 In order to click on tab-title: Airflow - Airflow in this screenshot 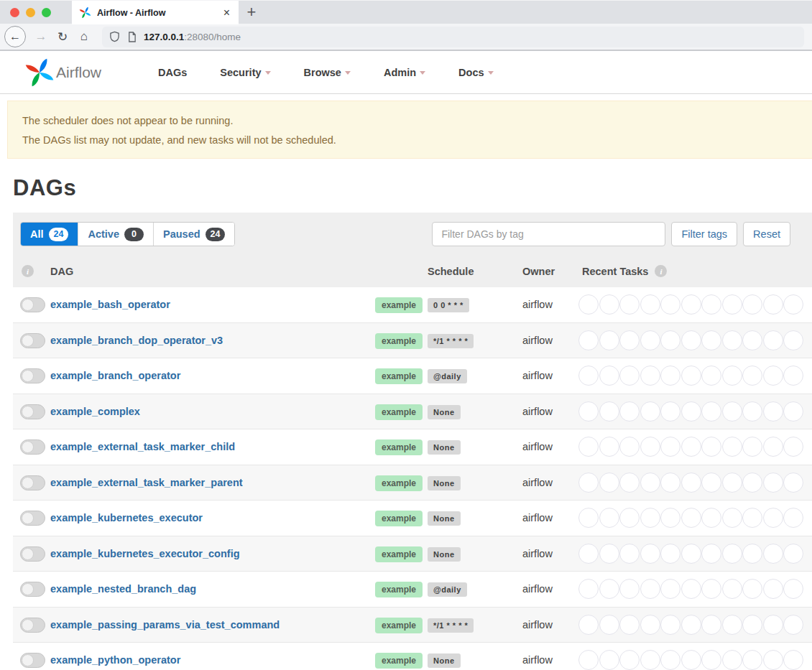, I will do `click(160, 13)`.